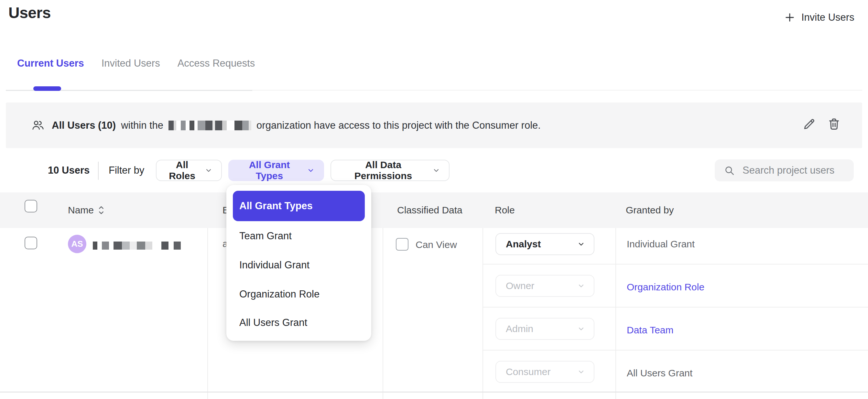 This screenshot has height=399, width=868. I want to click on sort-icon, so click(101, 210).